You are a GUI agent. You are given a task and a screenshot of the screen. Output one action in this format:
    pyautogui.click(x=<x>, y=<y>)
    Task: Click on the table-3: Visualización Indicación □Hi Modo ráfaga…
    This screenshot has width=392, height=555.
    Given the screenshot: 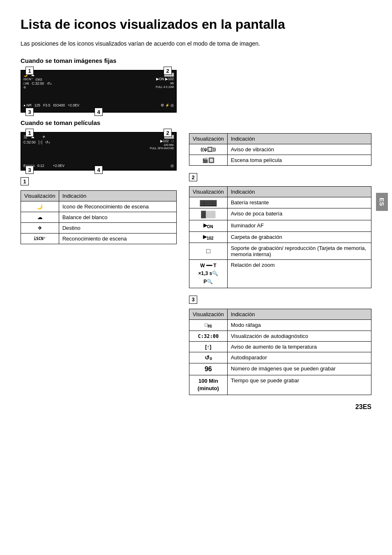 What is the action you would take?
    pyautogui.click(x=280, y=352)
    